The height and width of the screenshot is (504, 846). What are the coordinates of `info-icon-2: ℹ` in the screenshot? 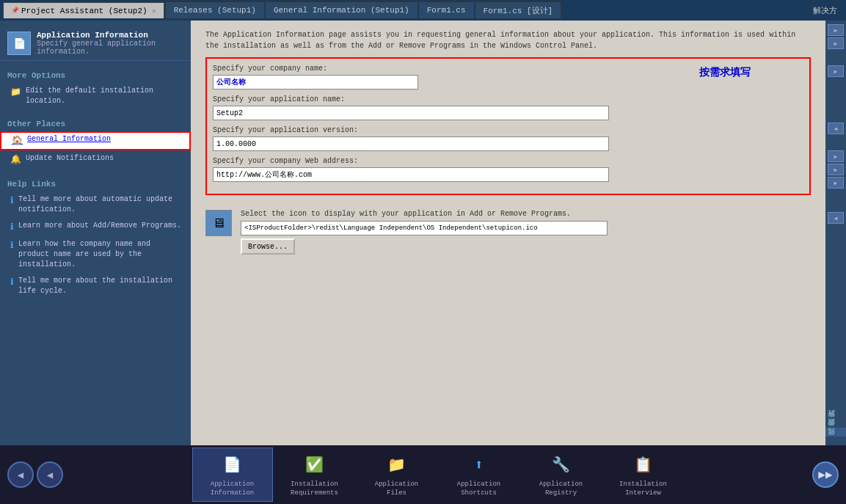 It's located at (12, 227).